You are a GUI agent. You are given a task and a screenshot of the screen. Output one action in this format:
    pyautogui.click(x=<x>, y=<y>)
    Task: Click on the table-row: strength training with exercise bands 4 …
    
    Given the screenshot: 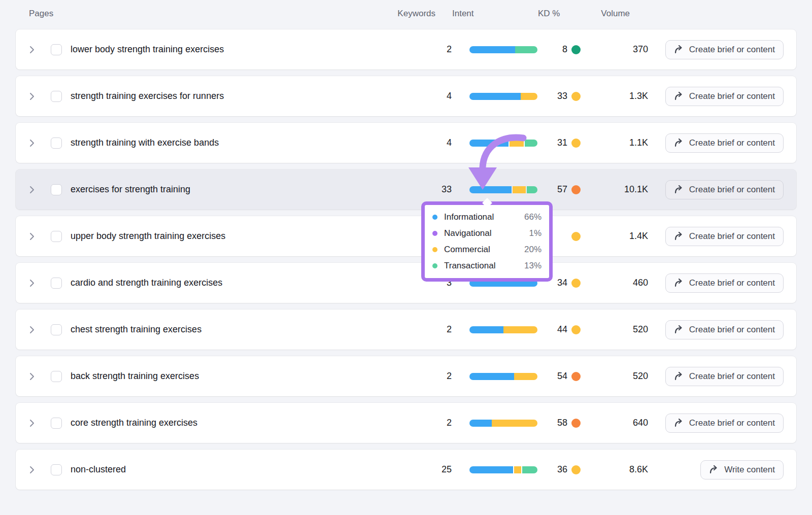 What is the action you would take?
    pyautogui.click(x=406, y=143)
    